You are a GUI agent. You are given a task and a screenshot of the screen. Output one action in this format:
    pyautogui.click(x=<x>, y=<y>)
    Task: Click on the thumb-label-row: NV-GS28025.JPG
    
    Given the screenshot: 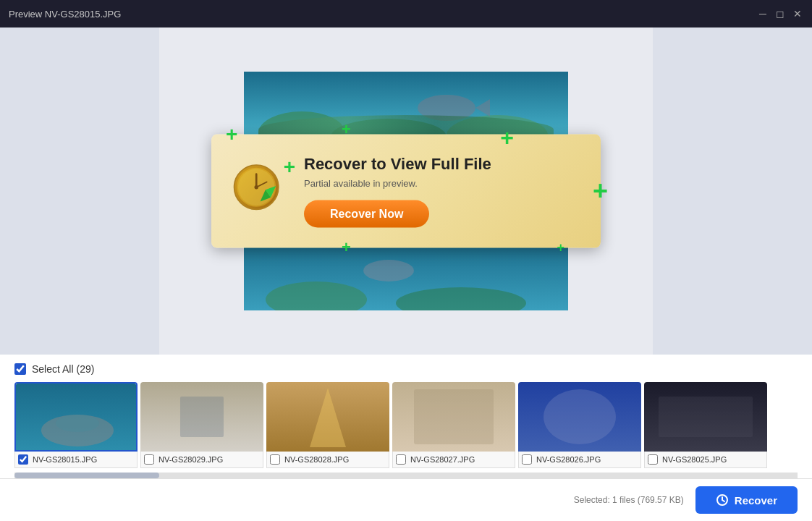 What is the action you would take?
    pyautogui.click(x=706, y=460)
    